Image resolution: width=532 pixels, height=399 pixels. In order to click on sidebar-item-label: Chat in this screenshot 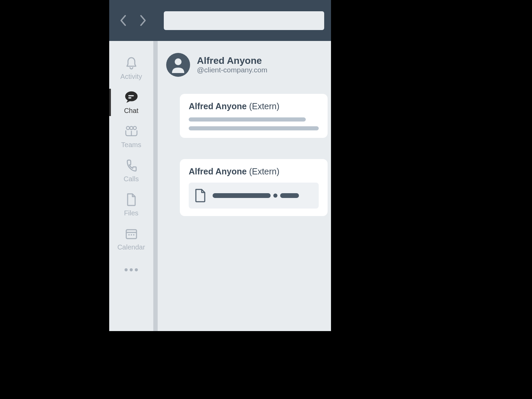, I will do `click(131, 111)`.